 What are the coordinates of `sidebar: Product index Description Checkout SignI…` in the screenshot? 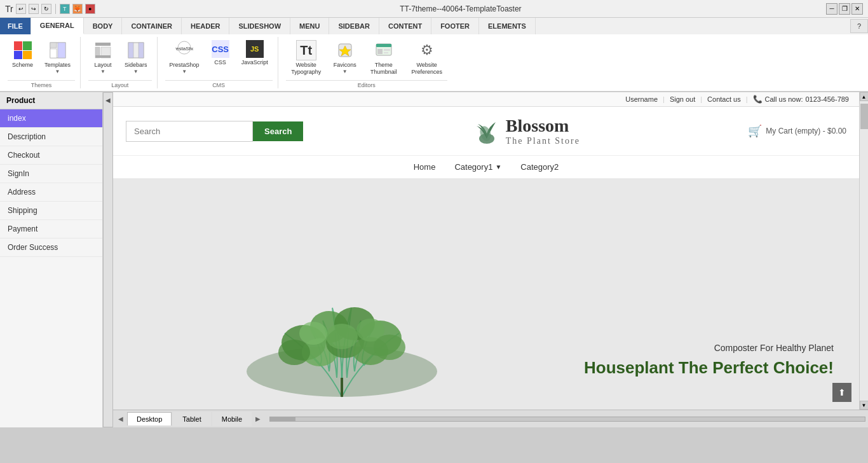 It's located at (51, 259).